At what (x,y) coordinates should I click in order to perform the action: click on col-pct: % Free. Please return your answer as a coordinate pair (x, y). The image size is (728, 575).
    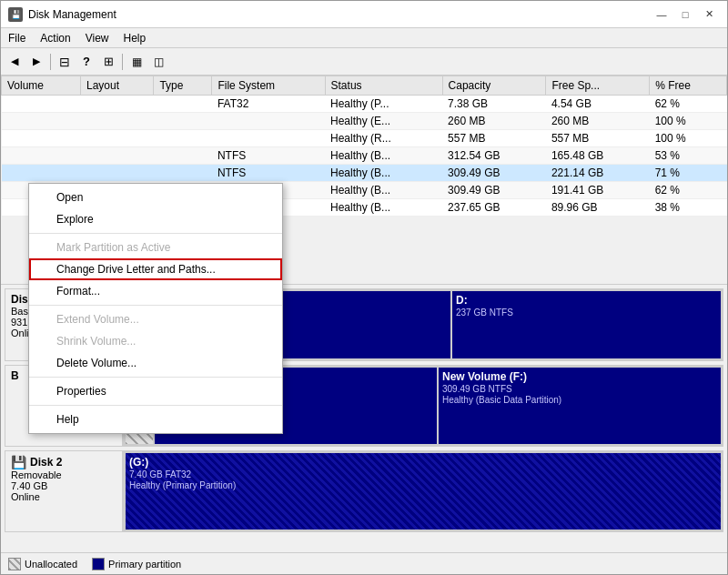
    Looking at the image, I should click on (688, 86).